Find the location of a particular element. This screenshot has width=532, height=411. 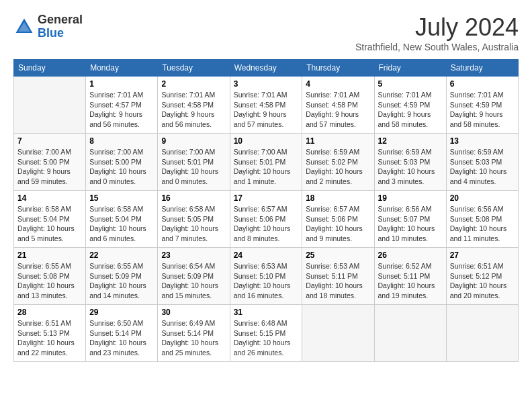

day-number: 10 is located at coordinates (266, 141).